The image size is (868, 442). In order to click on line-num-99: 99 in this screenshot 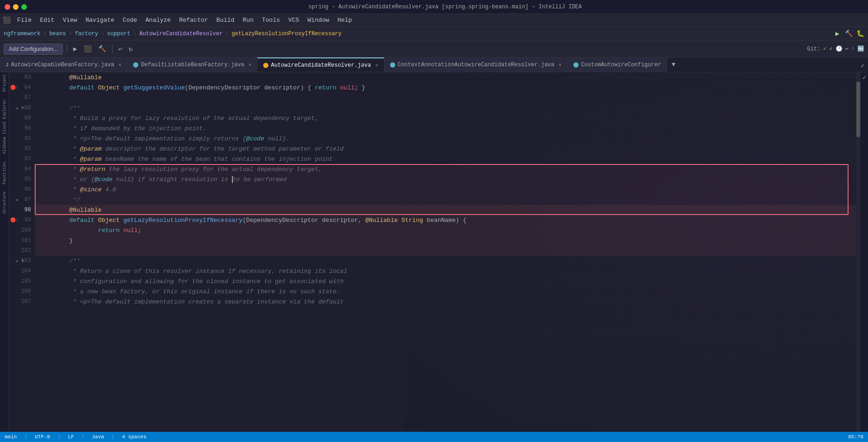, I will do `click(28, 220)`.